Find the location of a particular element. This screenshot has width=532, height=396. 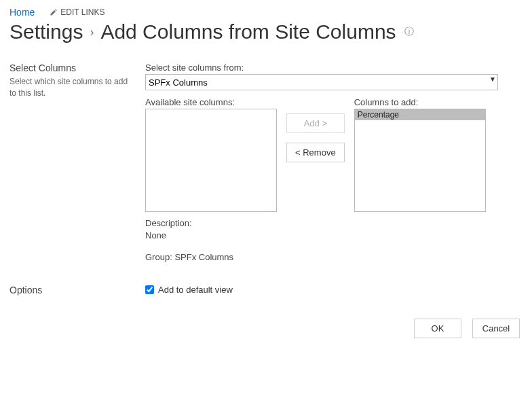

group-label: Group: is located at coordinates (159, 257).